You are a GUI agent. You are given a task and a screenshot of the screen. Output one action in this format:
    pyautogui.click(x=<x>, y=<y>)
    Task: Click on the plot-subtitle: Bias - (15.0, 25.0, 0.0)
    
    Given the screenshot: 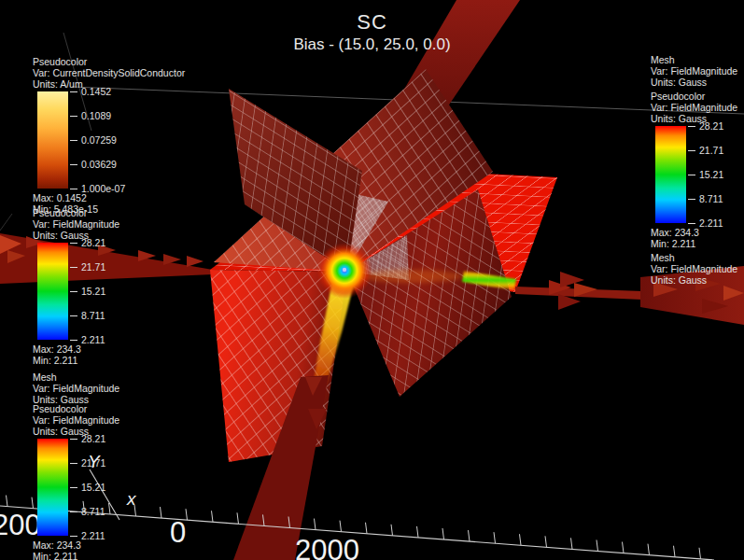 What is the action you would take?
    pyautogui.click(x=372, y=45)
    